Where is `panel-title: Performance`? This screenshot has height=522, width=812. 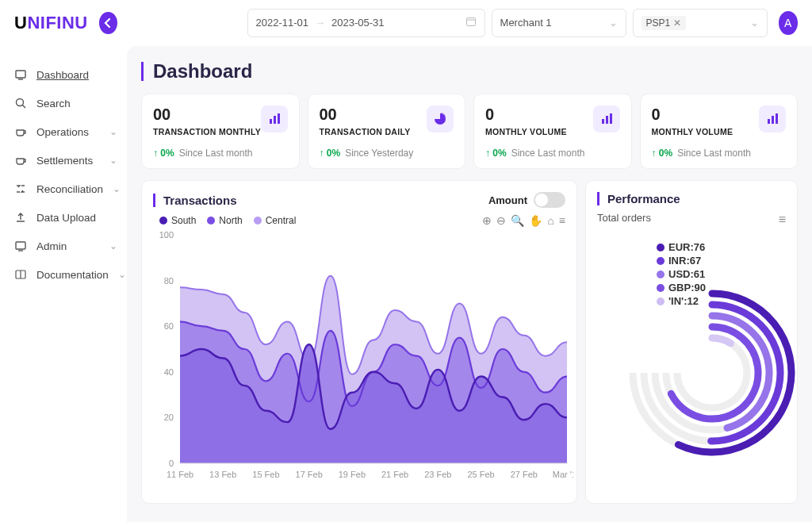
panel-title: Performance is located at coordinates (644, 198).